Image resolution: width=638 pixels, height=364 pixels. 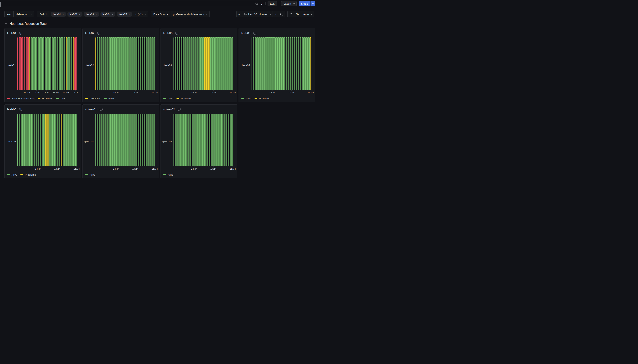 What do you see at coordinates (141, 14) in the screenshot?
I see `switch-overflow-dropdown: × (+2)` at bounding box center [141, 14].